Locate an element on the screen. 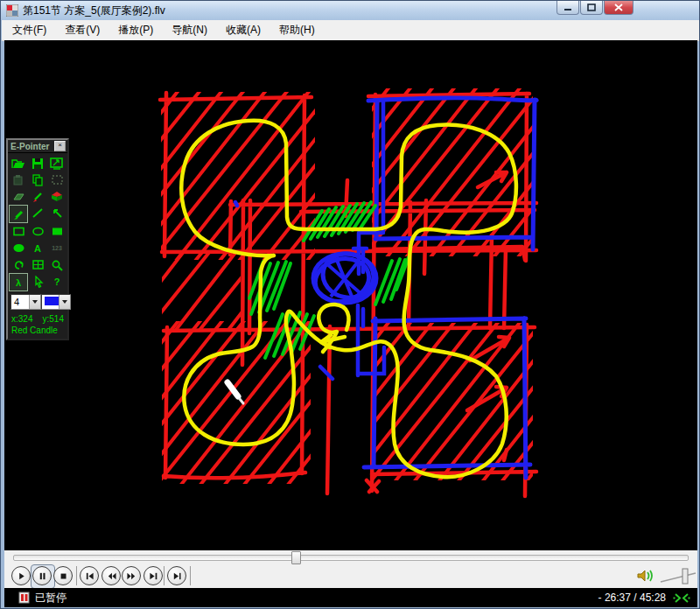 The width and height of the screenshot is (700, 609). text-tool-icon: A is located at coordinates (38, 248).